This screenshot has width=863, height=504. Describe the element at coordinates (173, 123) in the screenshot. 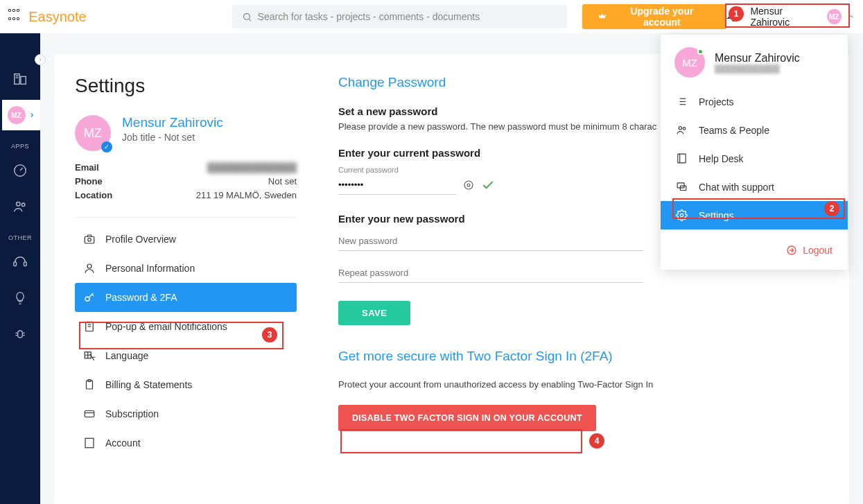

I see `profile-name: Mensur Zahirovic` at that location.